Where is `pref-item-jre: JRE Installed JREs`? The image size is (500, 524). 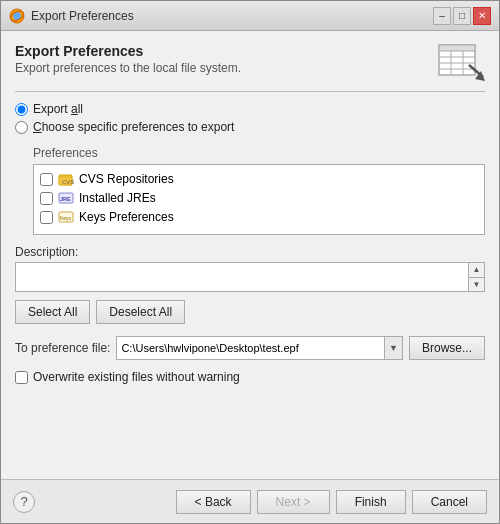 pref-item-jre: JRE Installed JREs is located at coordinates (259, 198).